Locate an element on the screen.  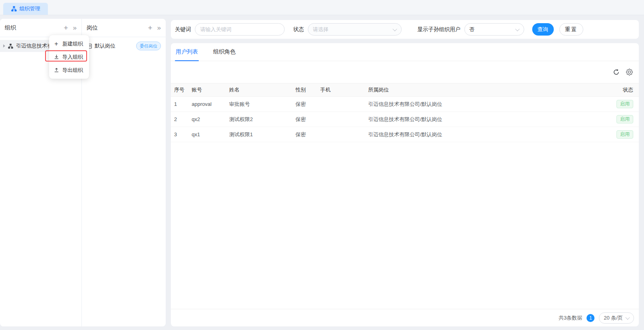
col-position: 所属岗位 is located at coordinates (484, 90).